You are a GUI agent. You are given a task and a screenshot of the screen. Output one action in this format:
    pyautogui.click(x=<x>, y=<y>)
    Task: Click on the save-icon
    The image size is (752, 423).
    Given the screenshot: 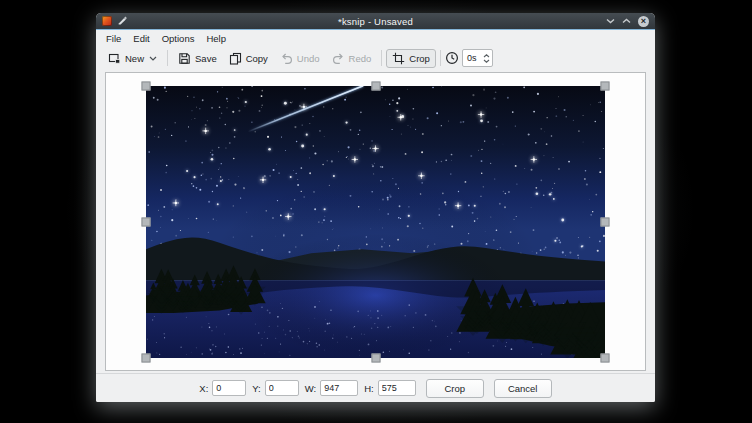 What is the action you would take?
    pyautogui.click(x=184, y=58)
    